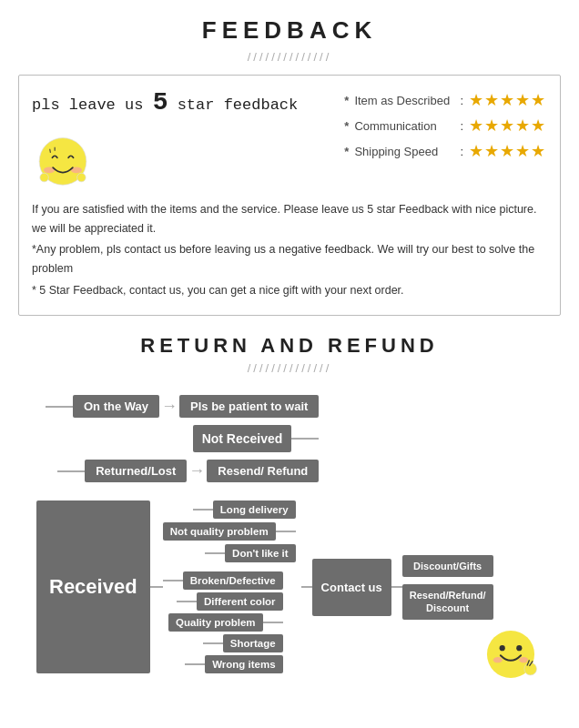  What do you see at coordinates (511, 654) in the screenshot?
I see `smiley-happy-icon` at bounding box center [511, 654].